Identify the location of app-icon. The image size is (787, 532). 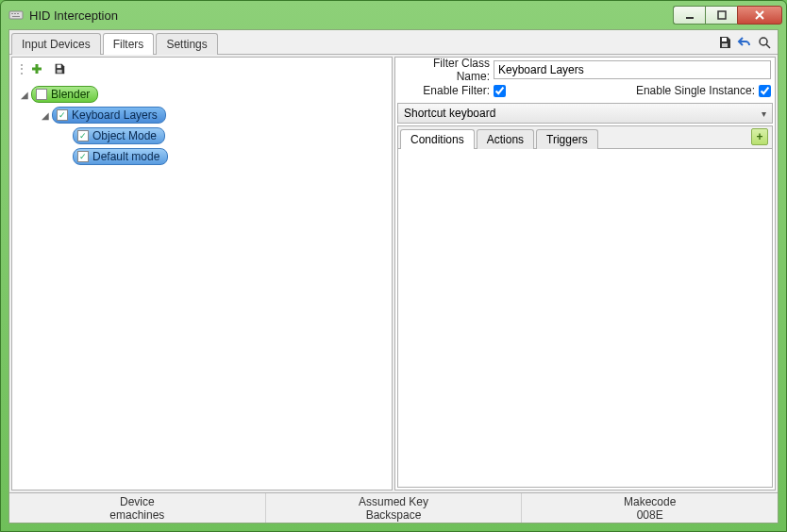
(16, 15).